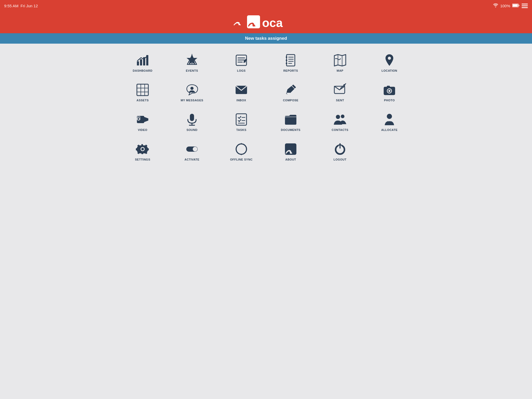 The width and height of the screenshot is (532, 399). I want to click on allocate-label: ALLOCATE, so click(389, 130).